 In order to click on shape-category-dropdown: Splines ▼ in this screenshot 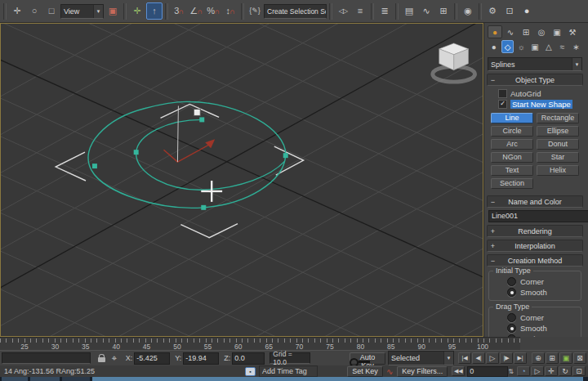, I will do `click(535, 64)`.